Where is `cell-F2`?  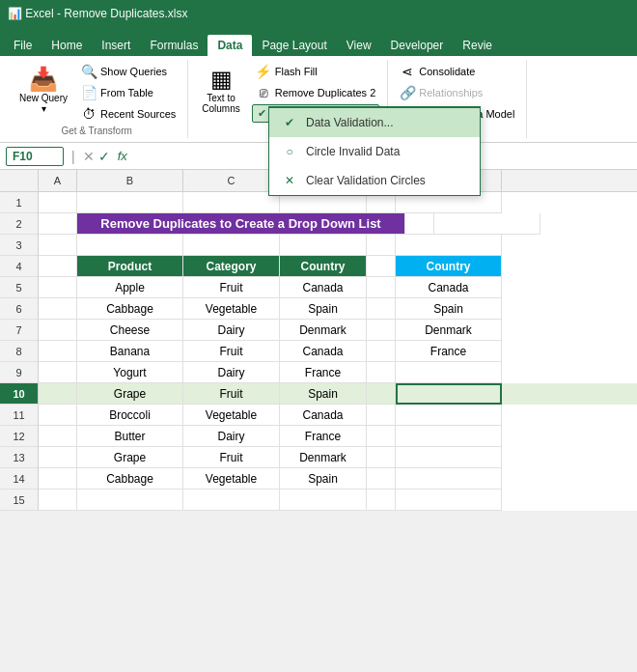 cell-F2 is located at coordinates (487, 224).